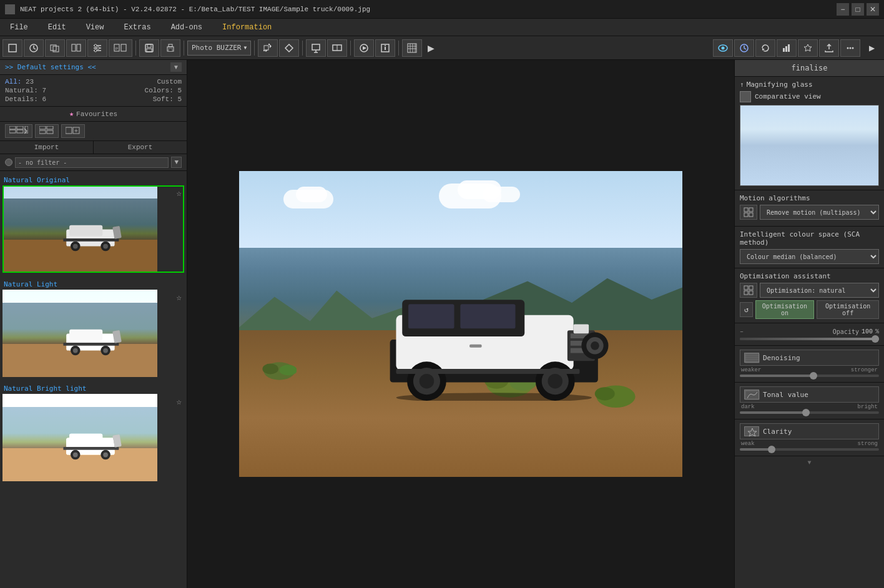  What do you see at coordinates (76, 48) in the screenshot?
I see `compare-button` at bounding box center [76, 48].